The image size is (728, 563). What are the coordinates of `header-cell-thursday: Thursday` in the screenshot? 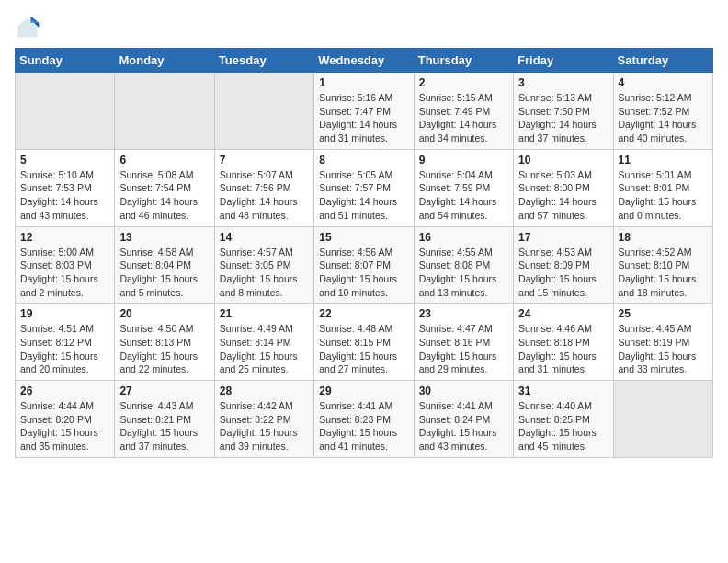 It's located at (463, 61).